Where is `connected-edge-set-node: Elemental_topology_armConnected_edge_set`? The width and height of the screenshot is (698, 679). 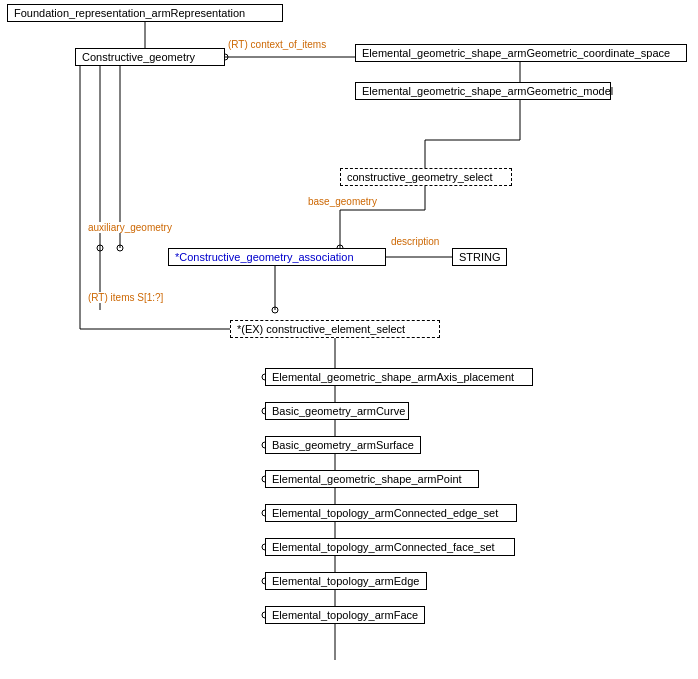 connected-edge-set-node: Elemental_topology_armConnected_edge_set is located at coordinates (391, 513).